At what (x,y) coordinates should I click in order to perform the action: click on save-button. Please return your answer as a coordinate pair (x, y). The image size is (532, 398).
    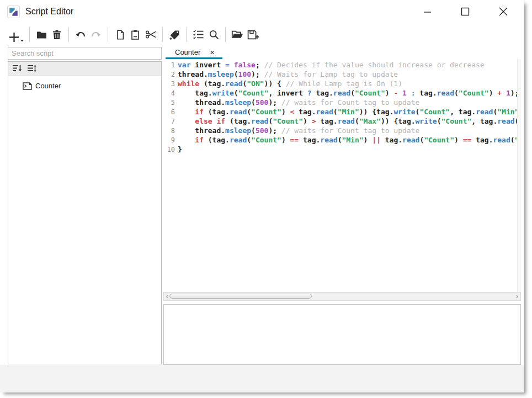
    Looking at the image, I should click on (253, 35).